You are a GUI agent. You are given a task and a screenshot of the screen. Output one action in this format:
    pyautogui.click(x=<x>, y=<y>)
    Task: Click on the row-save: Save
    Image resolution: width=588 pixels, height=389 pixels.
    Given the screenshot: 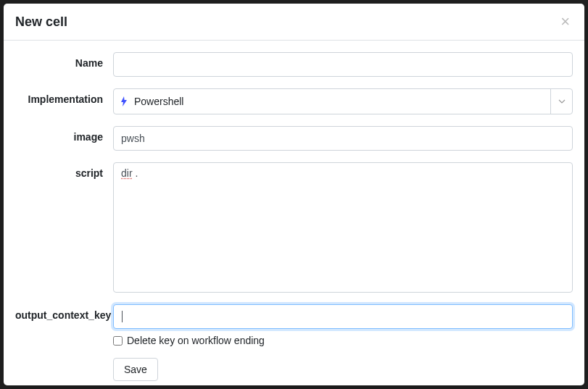 What is the action you would take?
    pyautogui.click(x=294, y=369)
    